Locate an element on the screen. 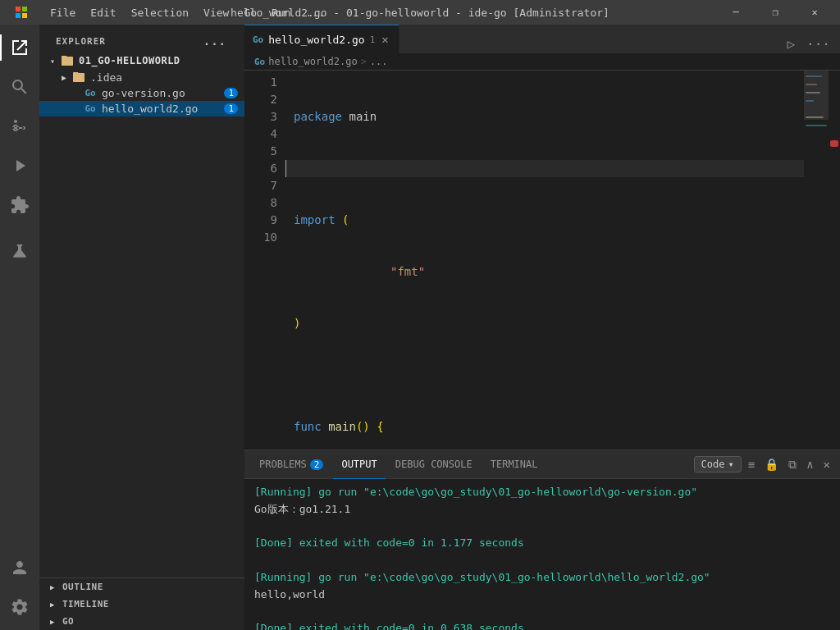 This screenshot has height=630, width=840. minimize-button: ─ is located at coordinates (736, 12).